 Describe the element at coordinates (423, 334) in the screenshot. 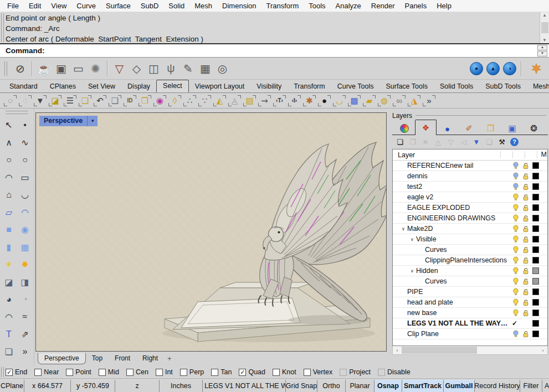

I see `layer-name: Clip Plane` at that location.